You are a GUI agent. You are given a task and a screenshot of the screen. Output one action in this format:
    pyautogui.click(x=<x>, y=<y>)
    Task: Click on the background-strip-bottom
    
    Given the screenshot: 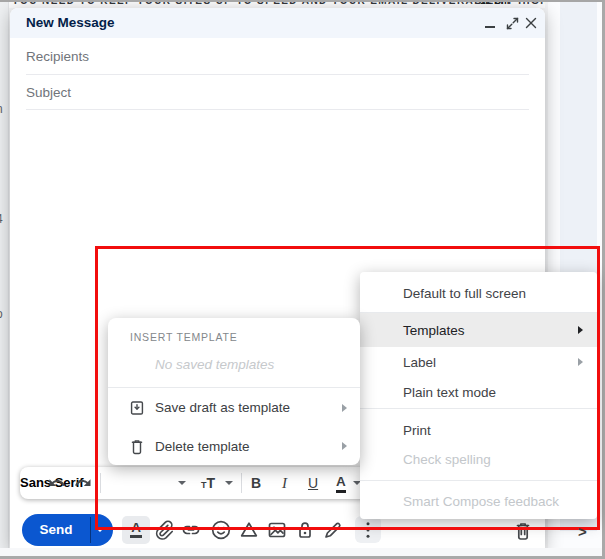 What is the action you would take?
    pyautogui.click(x=301, y=552)
    